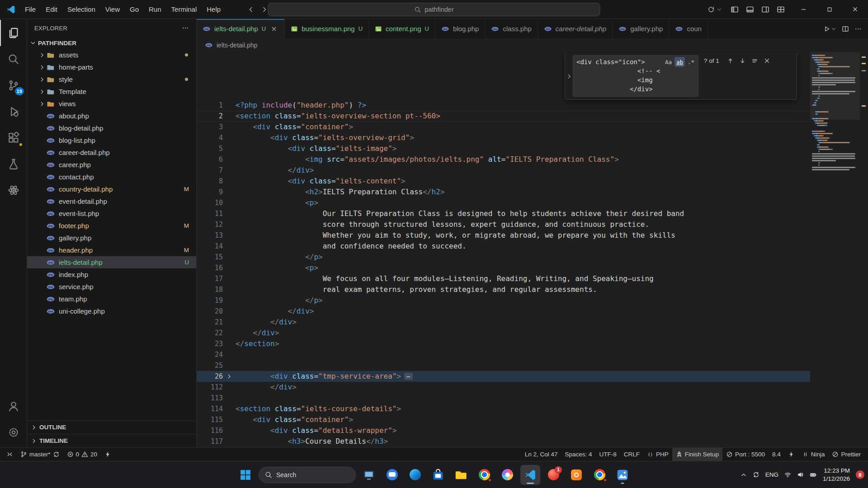 The height and width of the screenshot is (488, 868). What do you see at coordinates (112, 441) in the screenshot?
I see `panel-timeline: TIMELINE` at bounding box center [112, 441].